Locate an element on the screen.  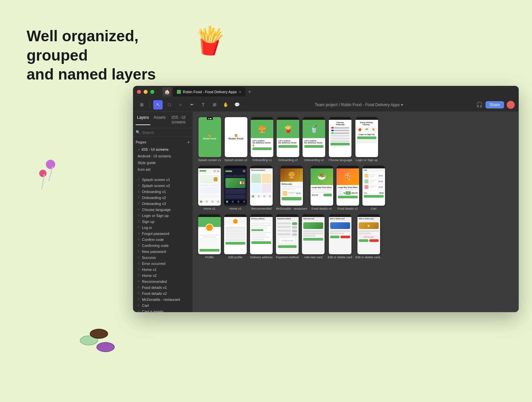
screen-label: Cart is located at coordinates (374, 209).